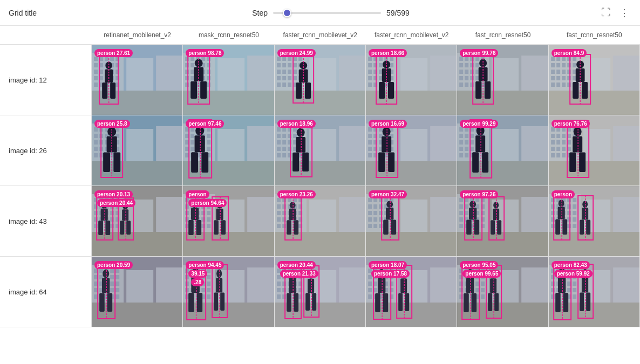  I want to click on cell-image: person 99.76, so click(502, 80).